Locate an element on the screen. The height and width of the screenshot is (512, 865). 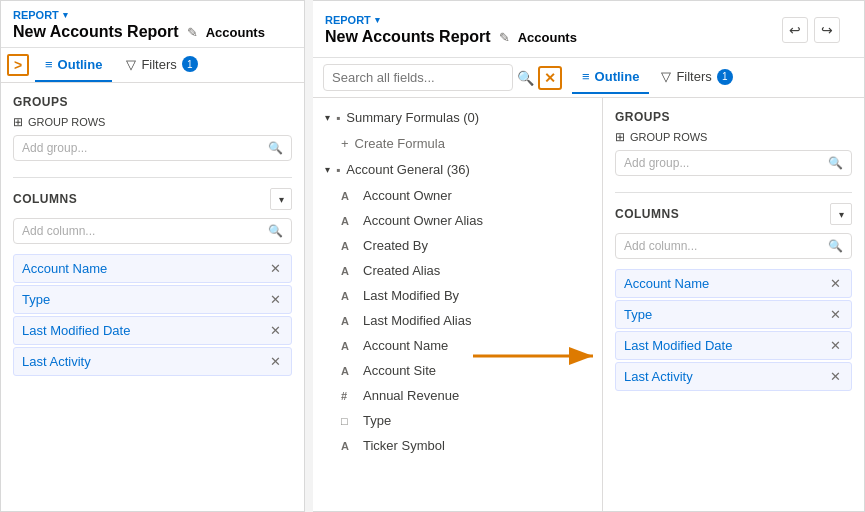
field-item-10: A Ticker Symbol is located at coordinates (458, 446).